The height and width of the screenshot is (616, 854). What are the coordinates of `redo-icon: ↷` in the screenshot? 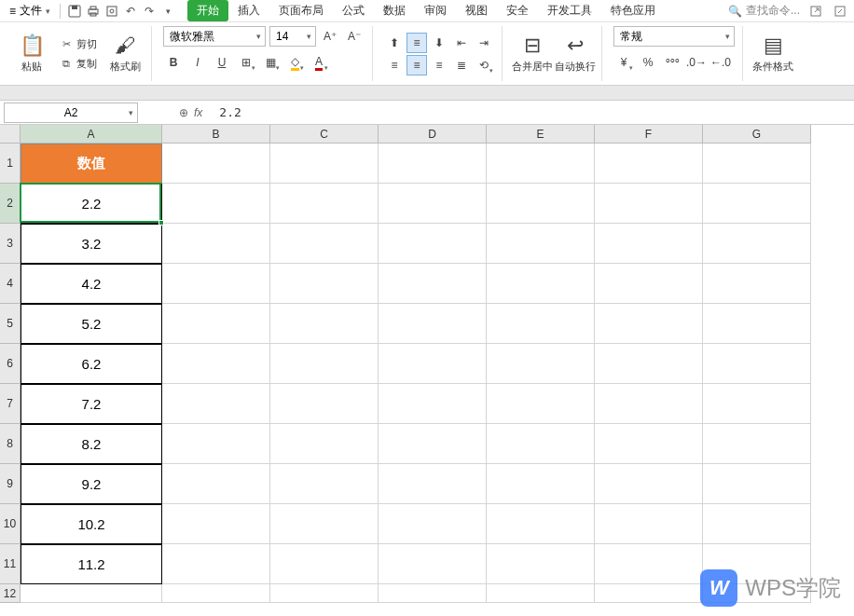 It's located at (149, 11).